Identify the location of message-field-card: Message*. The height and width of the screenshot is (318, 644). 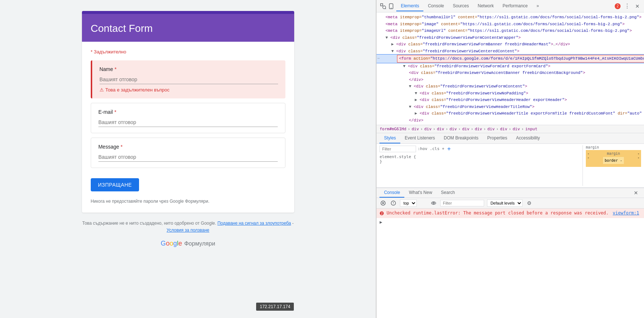
(188, 153).